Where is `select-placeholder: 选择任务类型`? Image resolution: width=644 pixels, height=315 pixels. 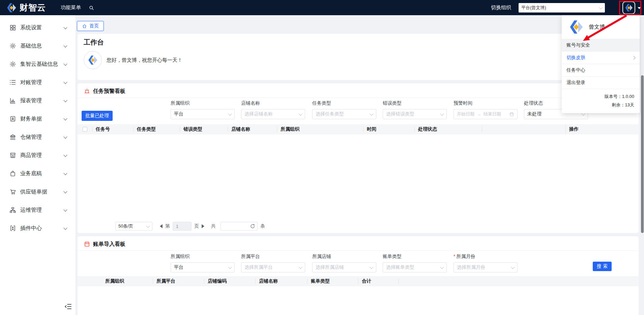
select-placeholder: 选择任务类型 is located at coordinates (330, 114).